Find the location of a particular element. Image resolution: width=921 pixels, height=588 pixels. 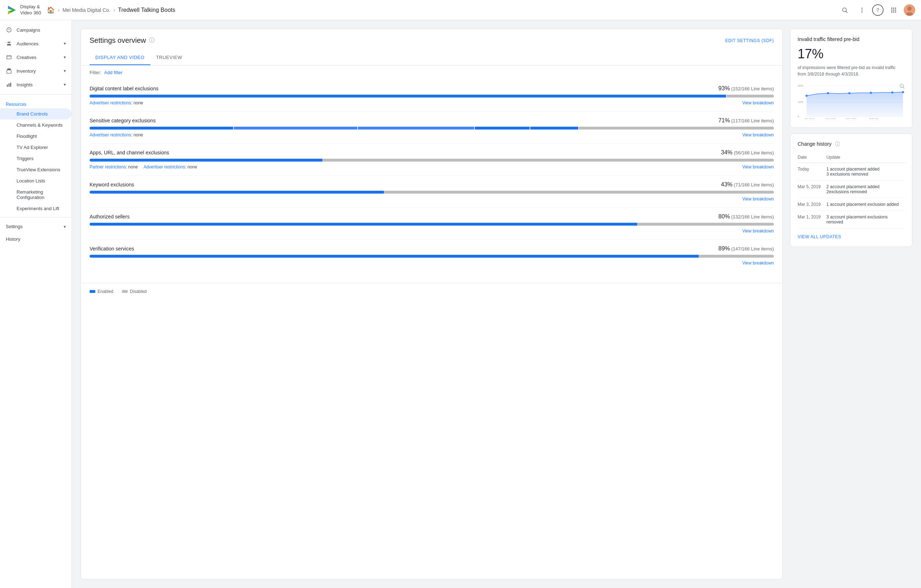

history-date-today: Today is located at coordinates (812, 172).